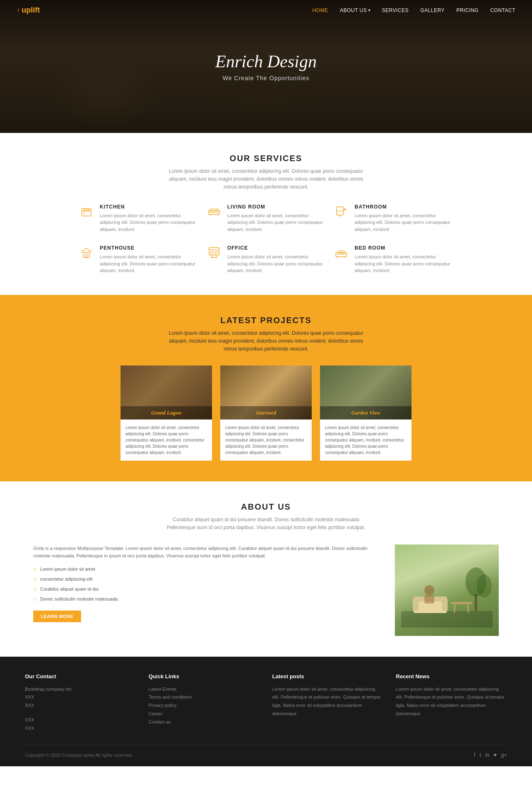 This screenshot has width=532, height=812. I want to click on nav-item-gallery: GALLERY, so click(432, 10).